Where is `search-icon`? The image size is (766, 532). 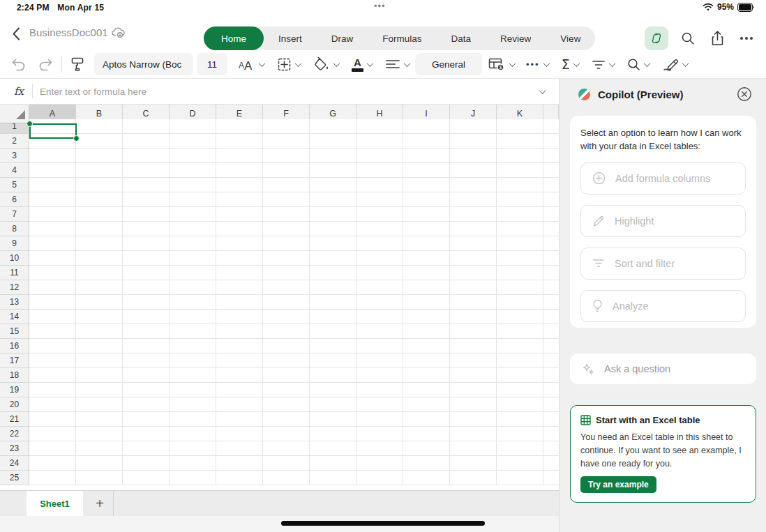 search-icon is located at coordinates (688, 38).